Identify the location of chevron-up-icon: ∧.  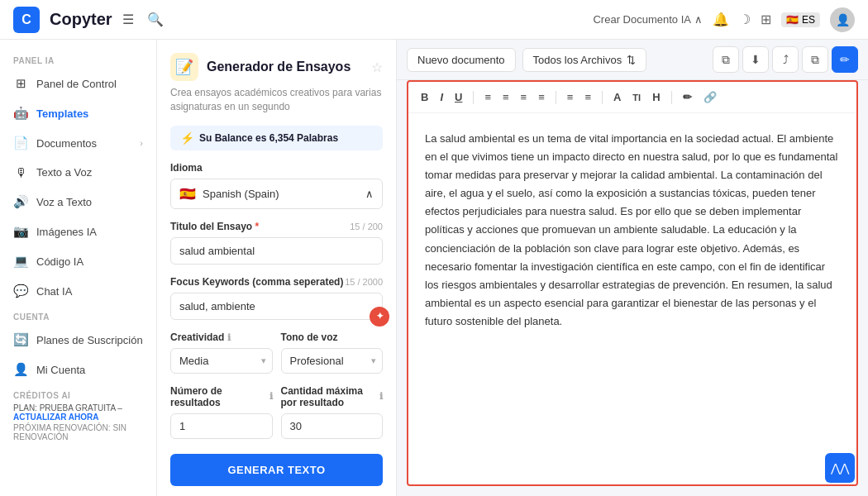
(699, 20).